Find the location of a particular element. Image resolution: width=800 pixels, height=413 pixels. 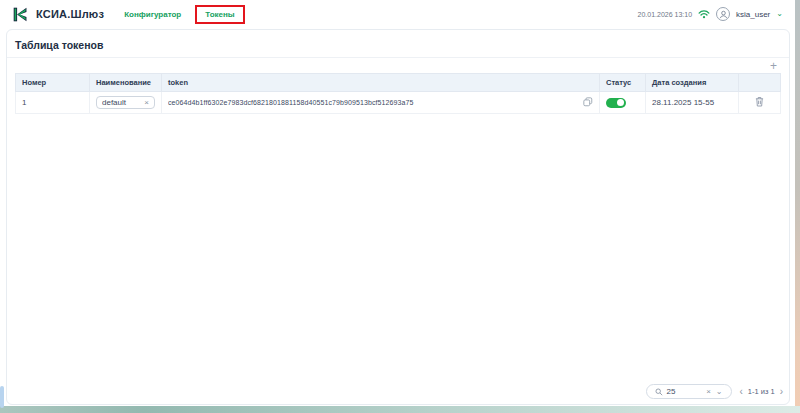

delete-token-button is located at coordinates (760, 102).